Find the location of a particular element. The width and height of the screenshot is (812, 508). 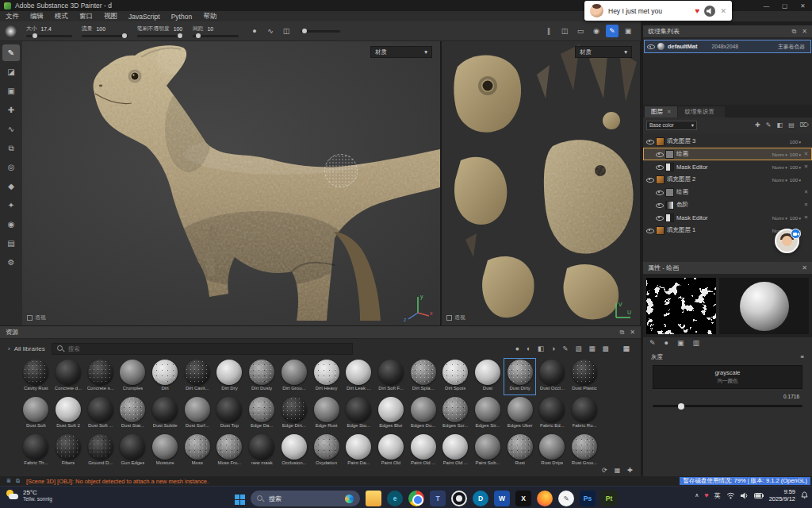

menu-item: Python is located at coordinates (182, 17).